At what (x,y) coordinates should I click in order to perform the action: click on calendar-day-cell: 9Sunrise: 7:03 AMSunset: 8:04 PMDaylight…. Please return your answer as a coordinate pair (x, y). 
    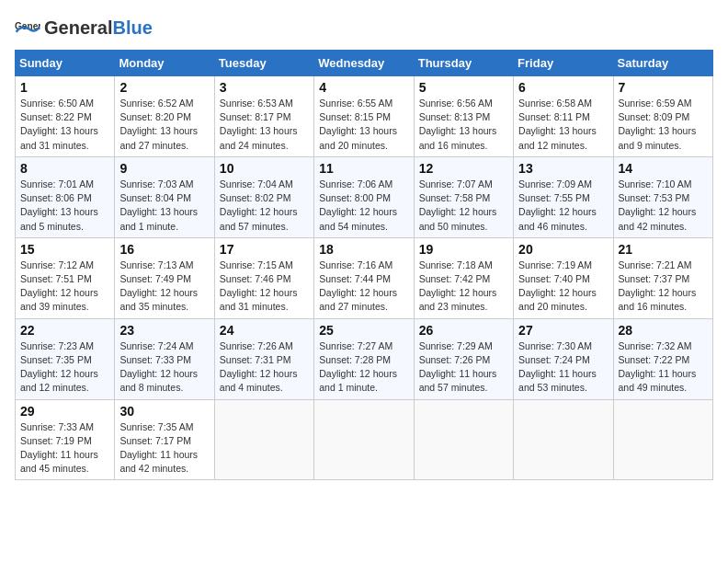
    Looking at the image, I should click on (165, 197).